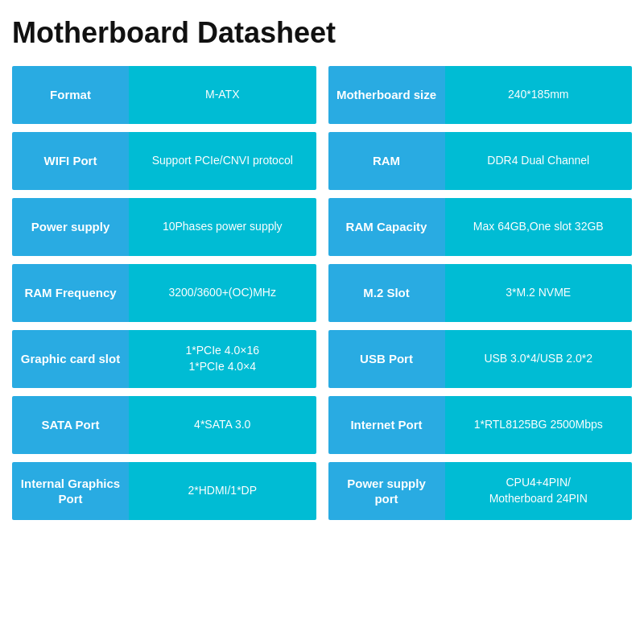 The height and width of the screenshot is (644, 644). I want to click on datasheet-cell: Power supply10Phases power supply, so click(164, 227).